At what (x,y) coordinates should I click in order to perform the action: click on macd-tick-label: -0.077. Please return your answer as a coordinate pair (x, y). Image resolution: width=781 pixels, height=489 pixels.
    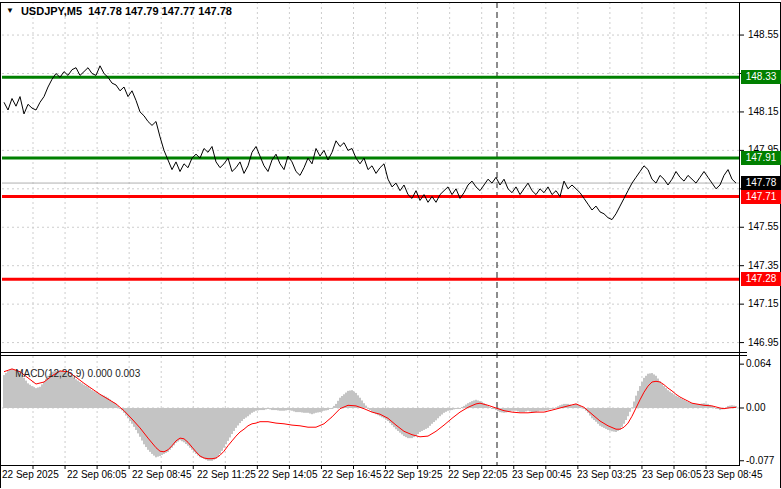
    Looking at the image, I should click on (763, 461).